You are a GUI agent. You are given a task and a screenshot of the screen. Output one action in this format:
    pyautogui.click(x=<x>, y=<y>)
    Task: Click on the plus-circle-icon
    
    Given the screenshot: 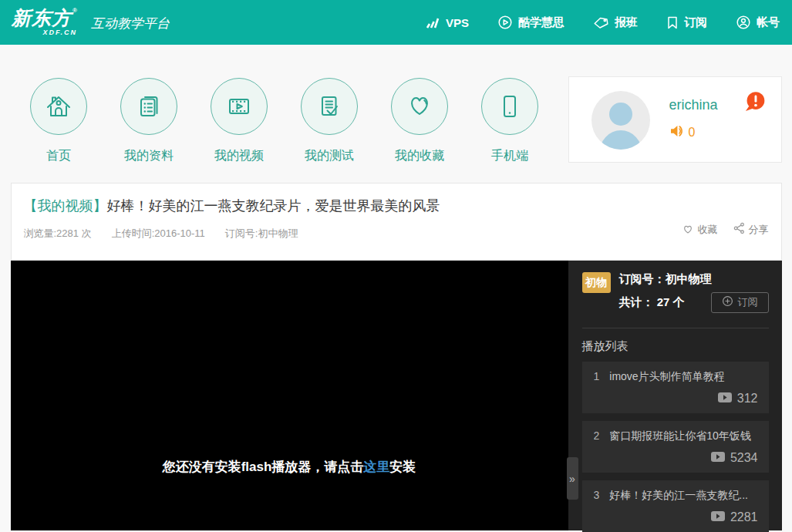 What is the action you would take?
    pyautogui.click(x=728, y=302)
    